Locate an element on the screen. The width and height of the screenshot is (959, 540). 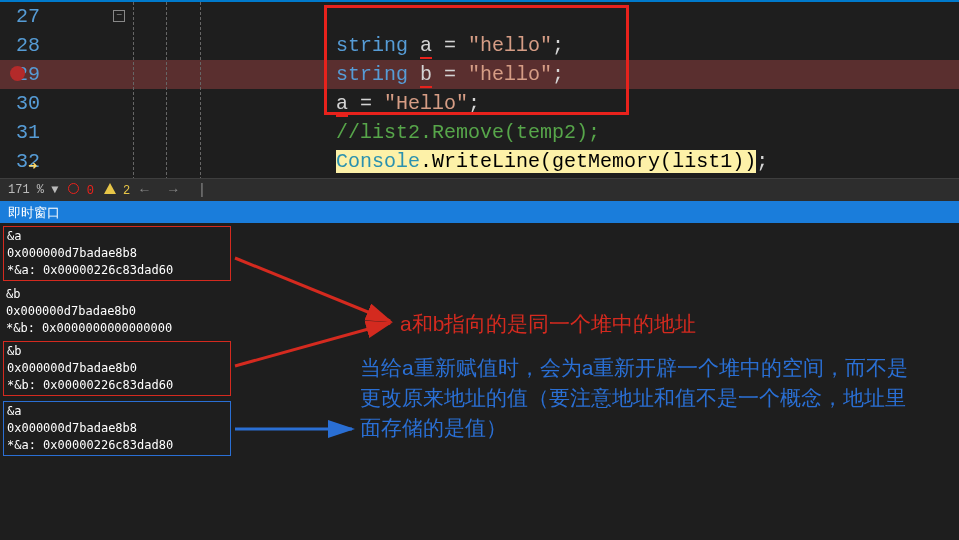
fold-icon: − is located at coordinates (119, 16).